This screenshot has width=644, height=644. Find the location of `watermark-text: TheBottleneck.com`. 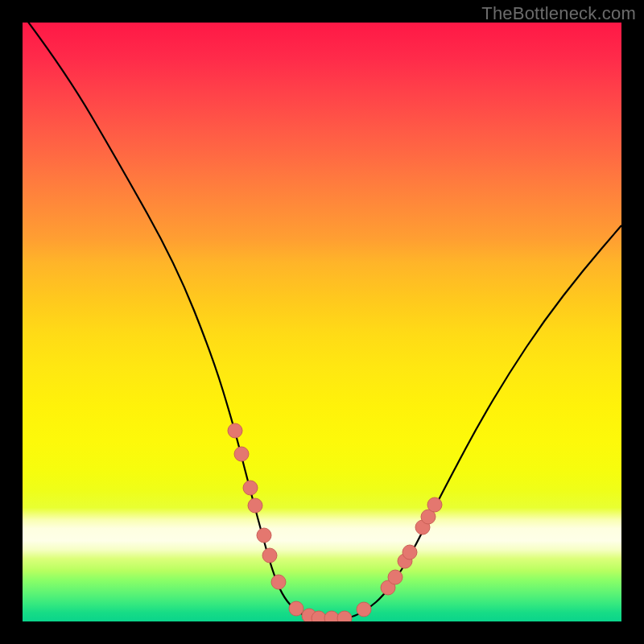

watermark-text: TheBottleneck.com is located at coordinates (559, 14).